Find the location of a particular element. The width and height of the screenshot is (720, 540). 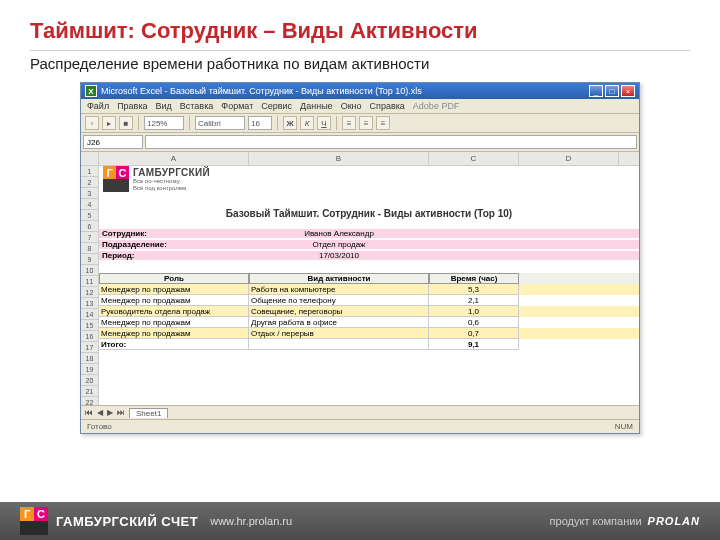

excel-icon: X is located at coordinates (91, 91).